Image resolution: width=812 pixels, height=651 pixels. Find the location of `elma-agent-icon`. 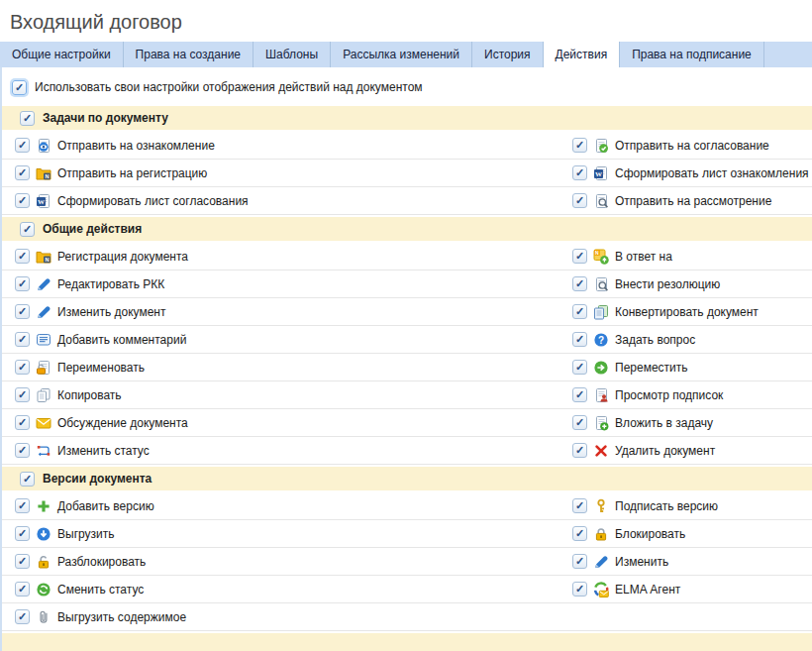

elma-agent-icon is located at coordinates (601, 590).